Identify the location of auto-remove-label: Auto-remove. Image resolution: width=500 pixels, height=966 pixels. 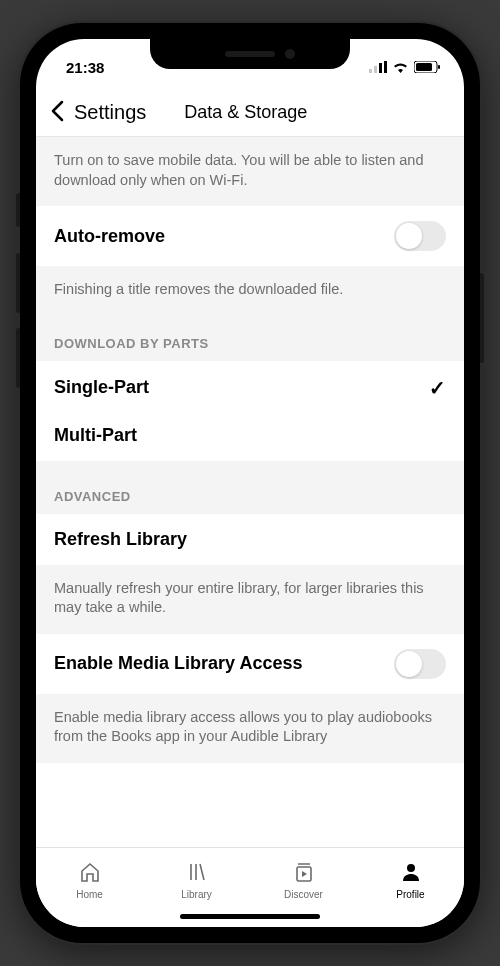
(110, 236).